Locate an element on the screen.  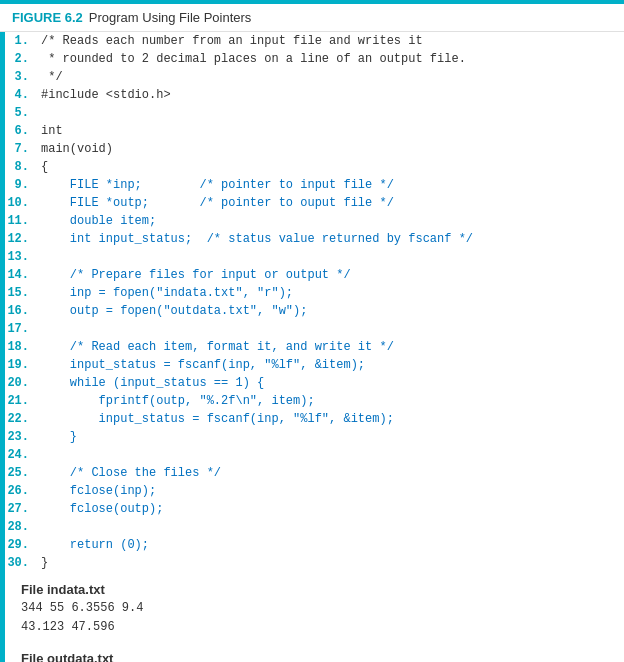
code-line: 6.int is located at coordinates (314, 131).